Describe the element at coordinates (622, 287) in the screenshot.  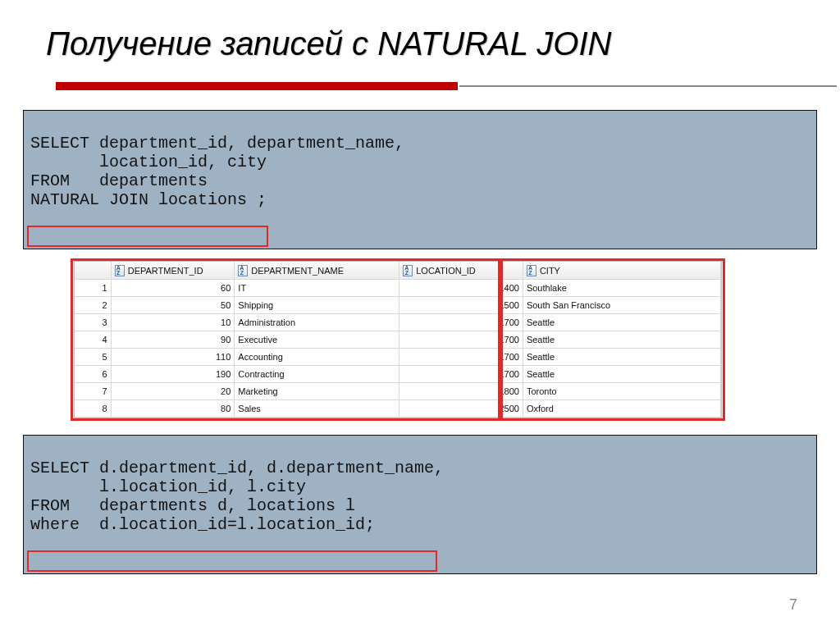
I see `cell-city: Southlake` at that location.